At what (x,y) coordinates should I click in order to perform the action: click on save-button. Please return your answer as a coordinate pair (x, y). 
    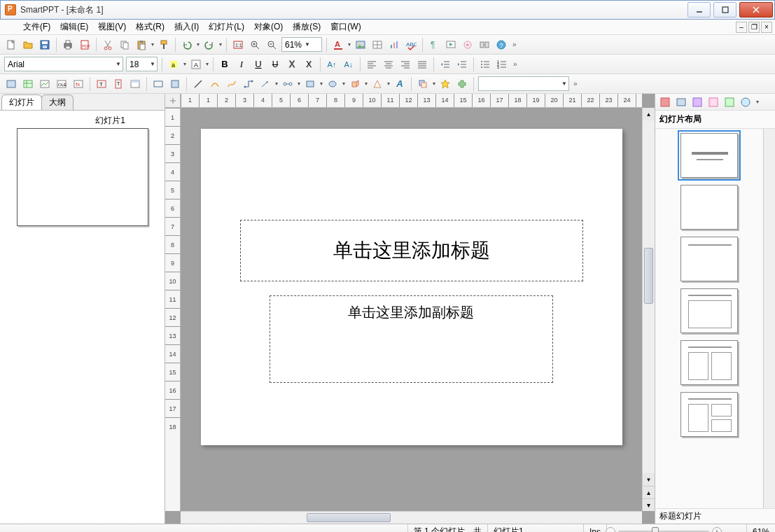
    Looking at the image, I should click on (45, 45).